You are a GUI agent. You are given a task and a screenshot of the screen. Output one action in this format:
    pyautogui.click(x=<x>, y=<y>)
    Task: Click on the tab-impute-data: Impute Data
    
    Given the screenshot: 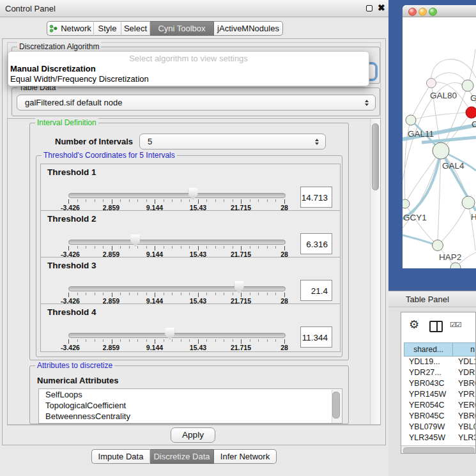 What is the action you would take?
    pyautogui.click(x=121, y=456)
    